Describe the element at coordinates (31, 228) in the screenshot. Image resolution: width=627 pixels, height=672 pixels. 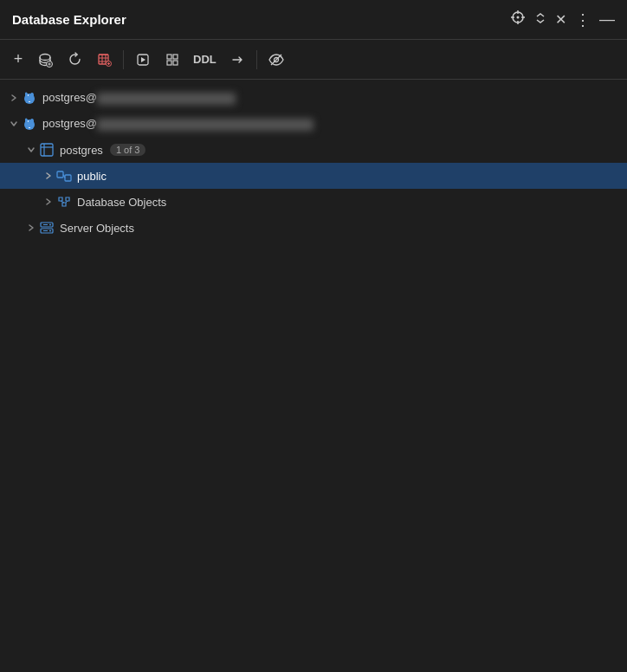
I see `chevron-server-objects` at that location.